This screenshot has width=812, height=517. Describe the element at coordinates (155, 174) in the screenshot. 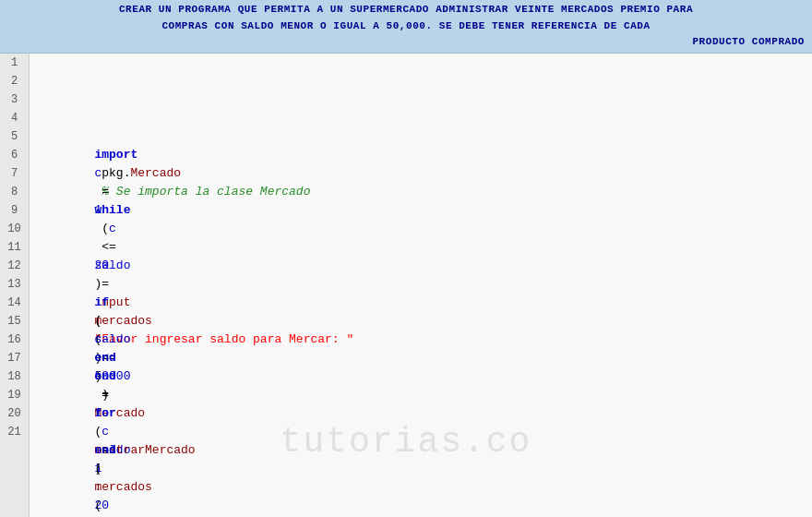

I see `import-module: Mercado` at that location.